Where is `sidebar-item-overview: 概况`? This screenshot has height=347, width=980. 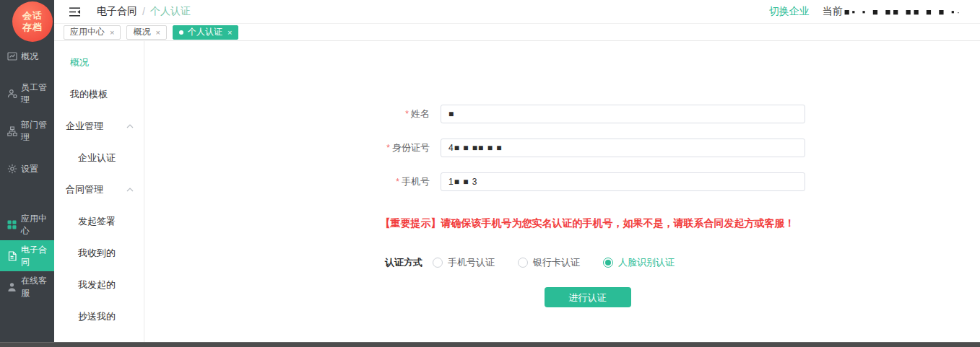
sidebar-item-overview: 概况 is located at coordinates (27, 56).